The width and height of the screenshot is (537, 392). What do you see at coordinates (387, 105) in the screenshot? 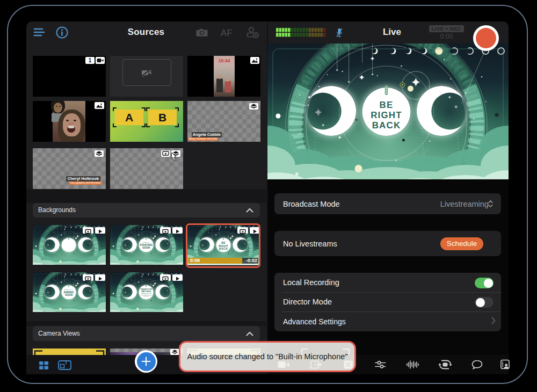
I see `svg-text: BE` at bounding box center [387, 105].